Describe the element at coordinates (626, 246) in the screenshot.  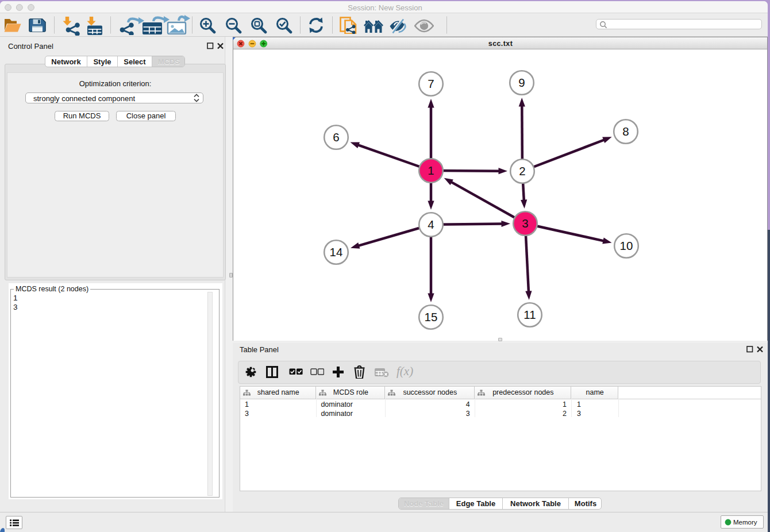
I see `svg-text: 10` at that location.